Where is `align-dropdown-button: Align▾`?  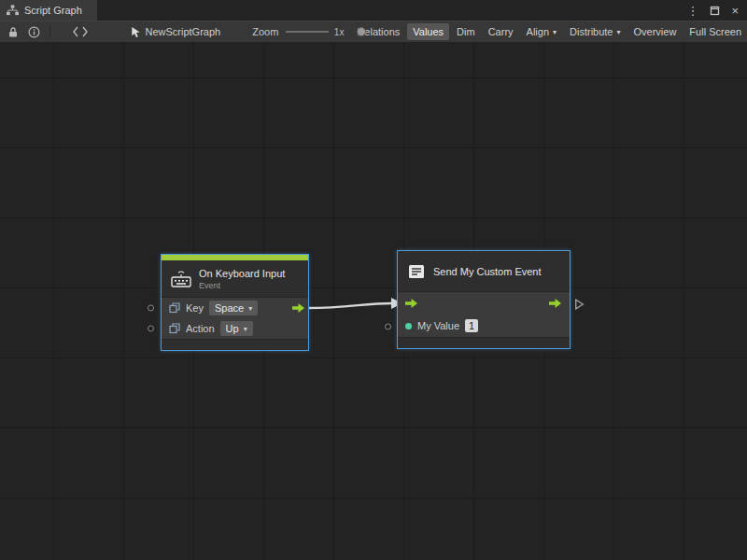 align-dropdown-button: Align▾ is located at coordinates (542, 32).